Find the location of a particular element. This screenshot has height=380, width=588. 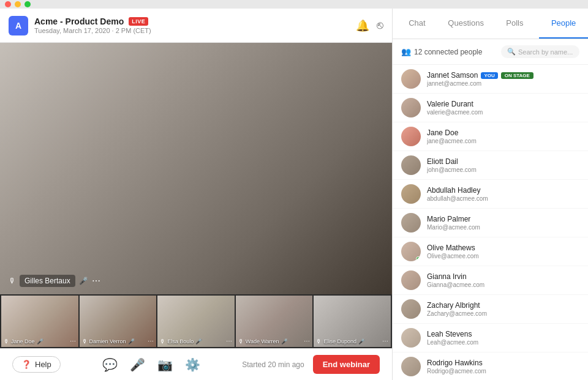

person-email: abdullah@acmee.com is located at coordinates (503, 198).